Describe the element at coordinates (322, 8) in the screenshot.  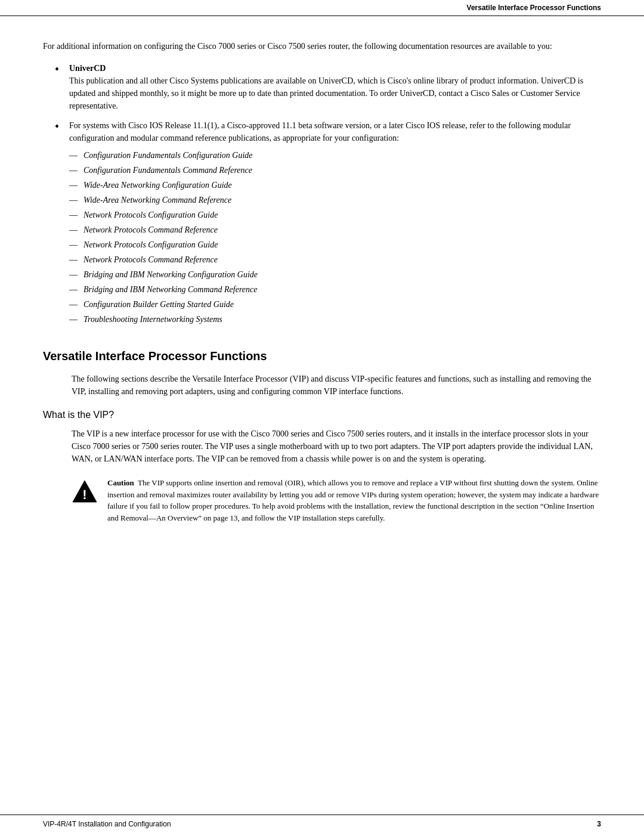
I see `header-bar: Versatile Interface Processor Functions` at that location.